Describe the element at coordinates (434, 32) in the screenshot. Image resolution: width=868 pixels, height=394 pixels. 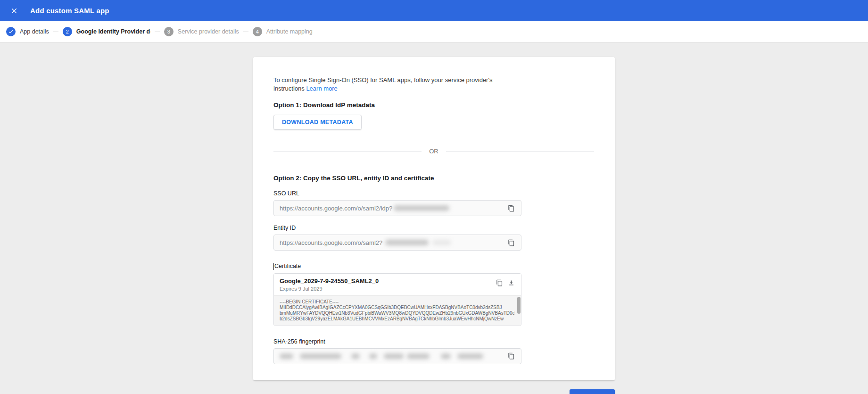
I see `wizard-stepper: App details 2 Google Identity Provider d…` at that location.